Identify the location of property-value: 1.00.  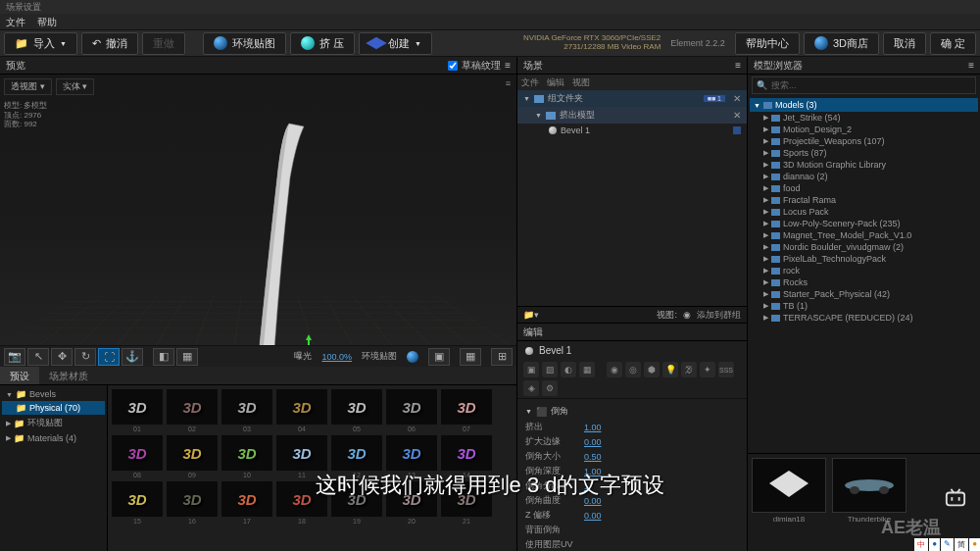
(593, 427).